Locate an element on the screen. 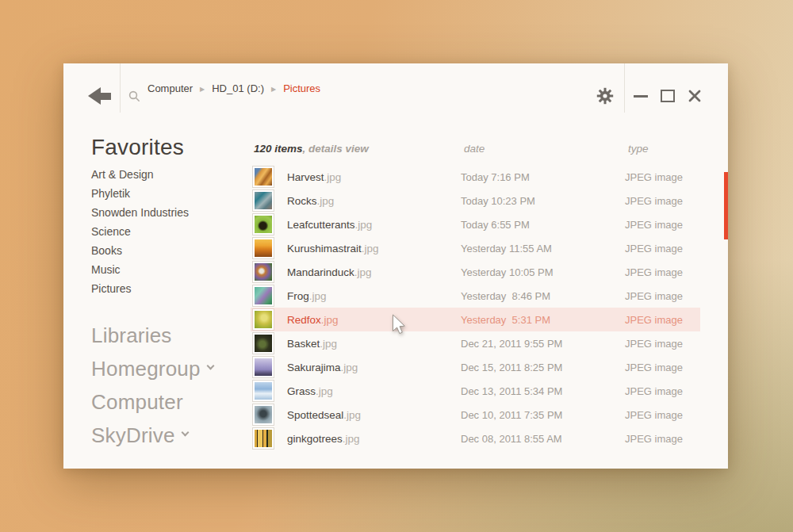 The width and height of the screenshot is (793, 532). table-row: Leafcutterants.jpgToday 6:55 PMJPEG imag… is located at coordinates (476, 224).